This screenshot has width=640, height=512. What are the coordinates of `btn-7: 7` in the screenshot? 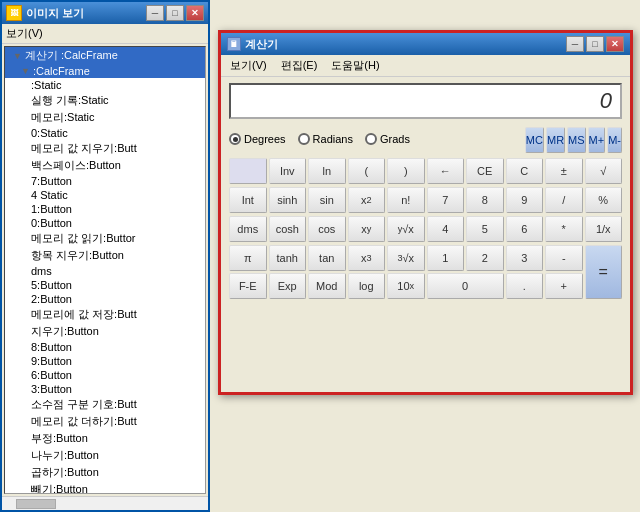 It's located at (446, 200).